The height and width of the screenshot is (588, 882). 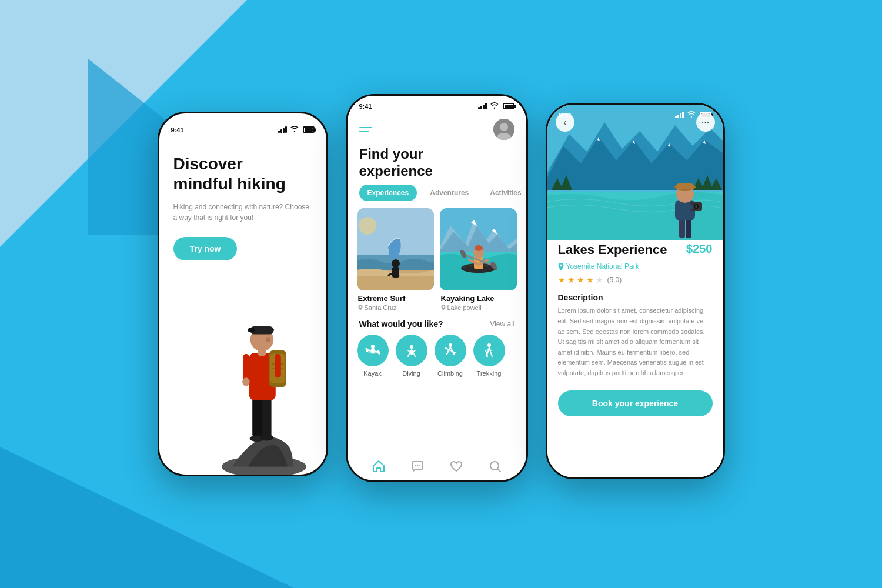 I want to click on kayak-icon-circle, so click(x=373, y=350).